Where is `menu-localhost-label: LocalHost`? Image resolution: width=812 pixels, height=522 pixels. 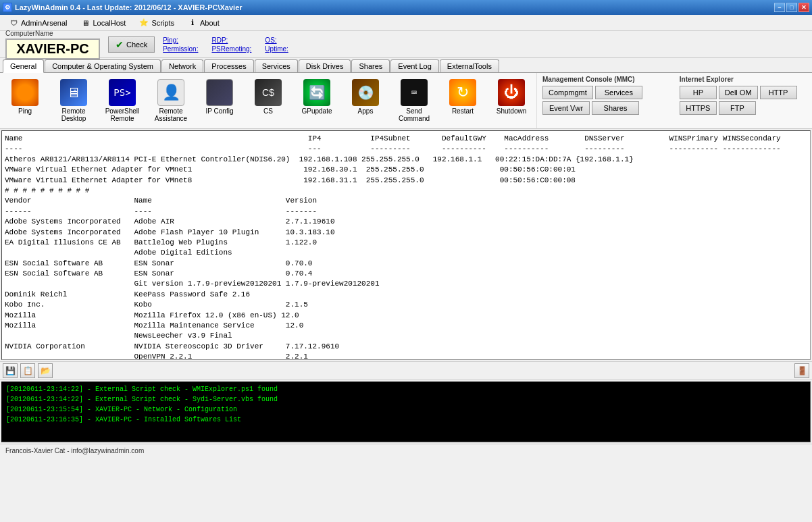
menu-localhost-label: LocalHost is located at coordinates (109, 23).